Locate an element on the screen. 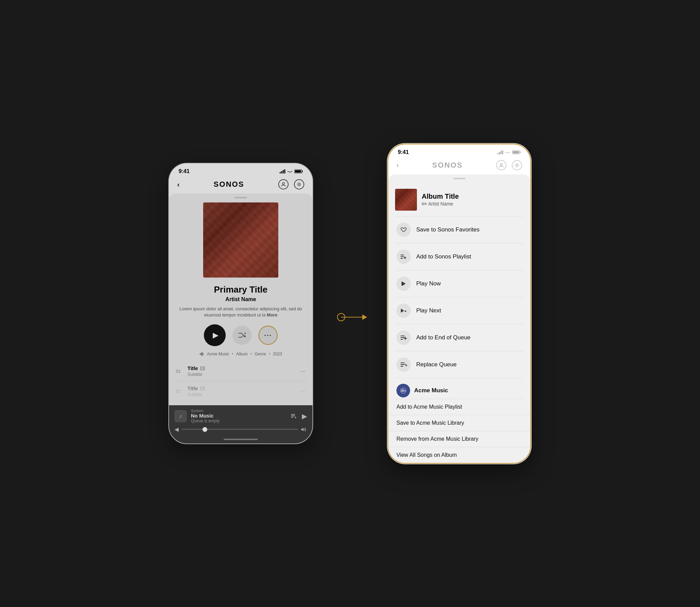 The height and width of the screenshot is (607, 700). prev-track-button: ◀ is located at coordinates (177, 429).